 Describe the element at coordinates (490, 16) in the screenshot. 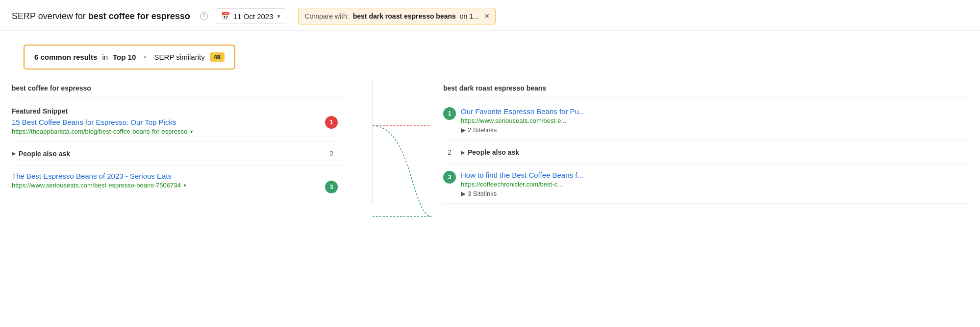

I see `header-row: SERP overview for best coffee for espres…` at that location.